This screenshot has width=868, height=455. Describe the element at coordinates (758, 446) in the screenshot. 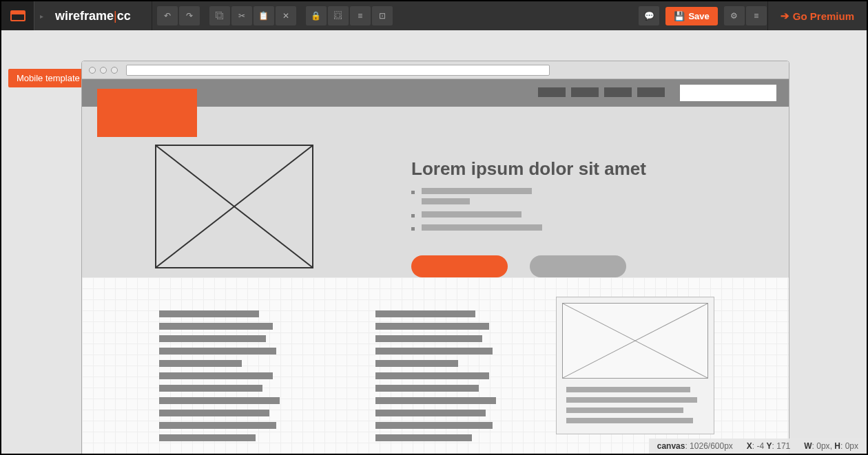

I see `status-bar: canvas: 1026/600px X: -4 Y: 171 W: 0px, …` at that location.